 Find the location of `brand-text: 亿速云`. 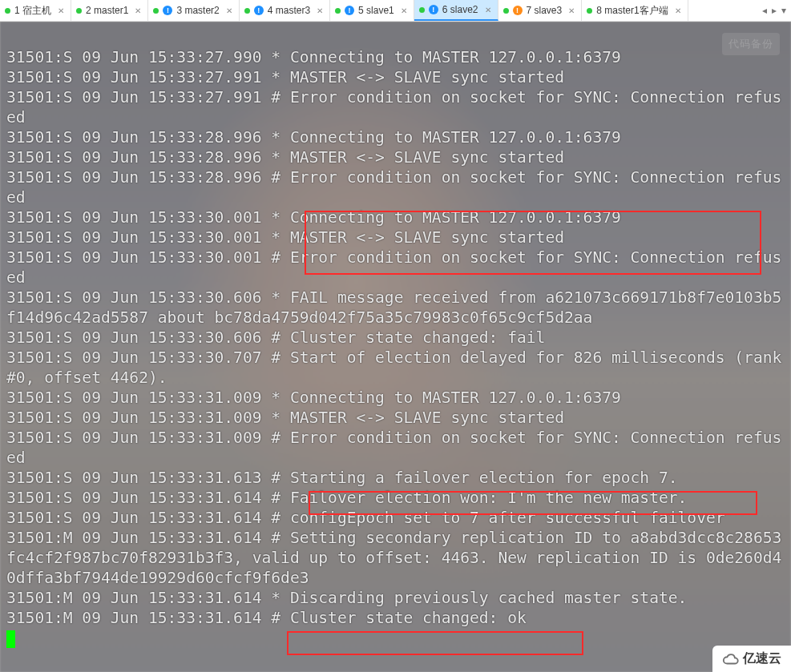

brand-text: 亿速云 is located at coordinates (762, 658).